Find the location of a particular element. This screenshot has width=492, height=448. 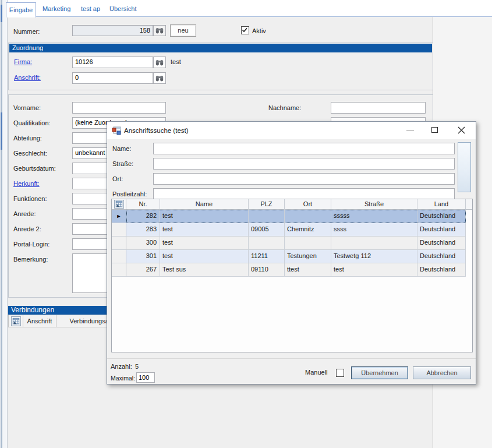

nummer-label: Nummer: is located at coordinates (27, 31).